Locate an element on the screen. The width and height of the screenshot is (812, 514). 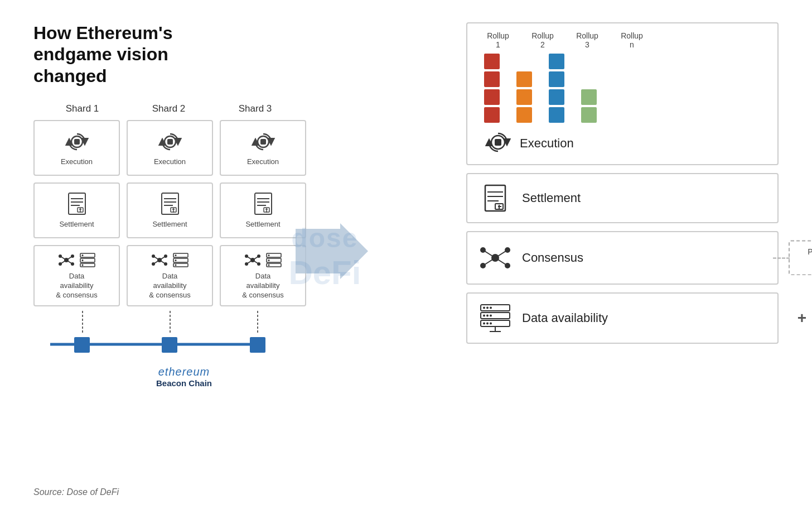
settlement-box: Settlement is located at coordinates (622, 198).